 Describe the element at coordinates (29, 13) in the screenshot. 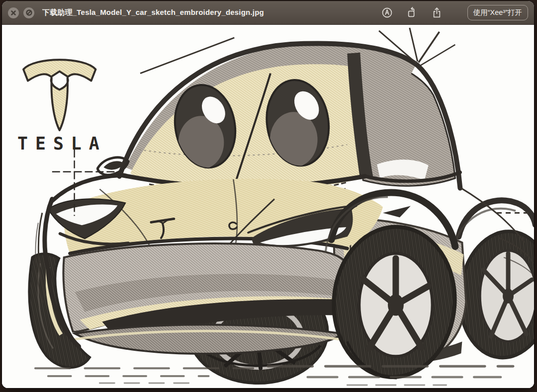

I see `block-button` at that location.